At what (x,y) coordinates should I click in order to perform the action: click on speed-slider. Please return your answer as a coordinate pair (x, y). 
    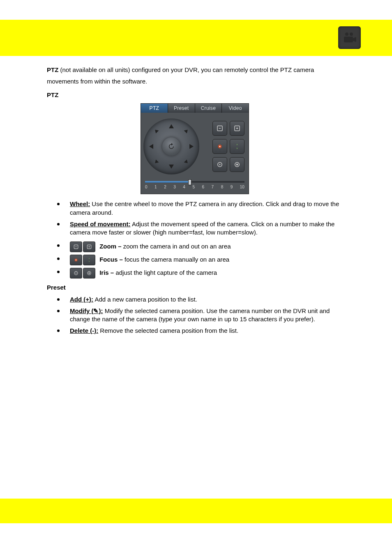
    Looking at the image, I should click on (195, 182).